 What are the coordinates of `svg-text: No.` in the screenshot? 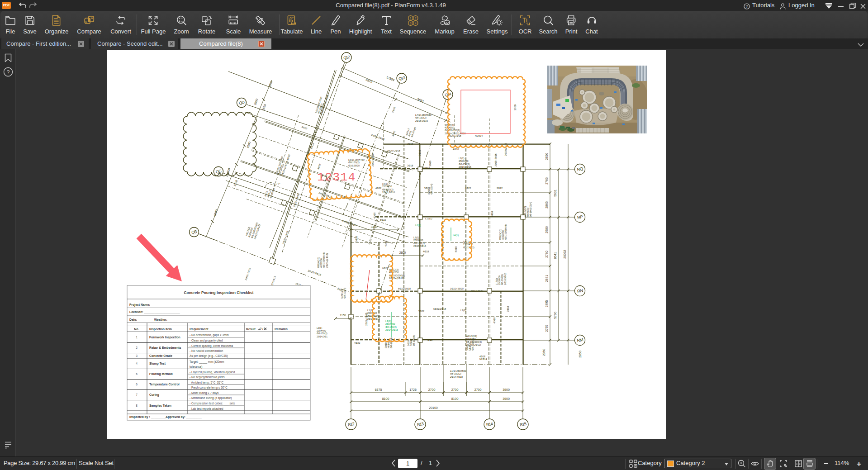 It's located at (137, 329).